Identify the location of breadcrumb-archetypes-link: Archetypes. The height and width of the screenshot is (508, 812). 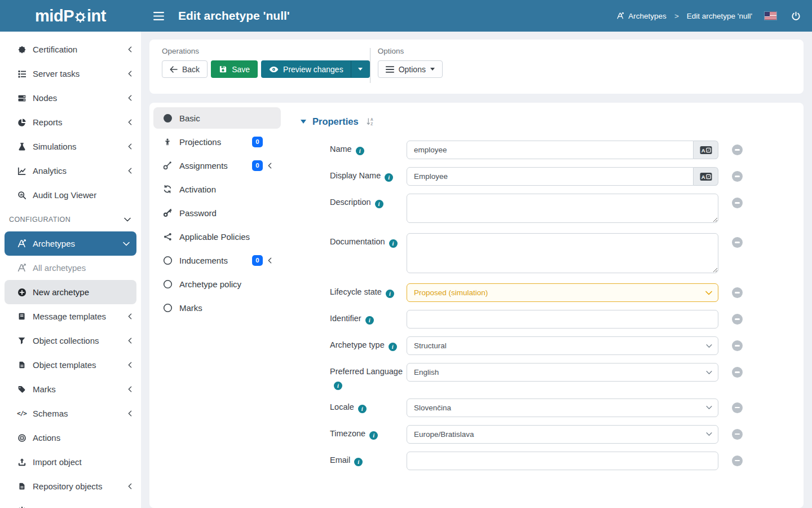
(647, 16).